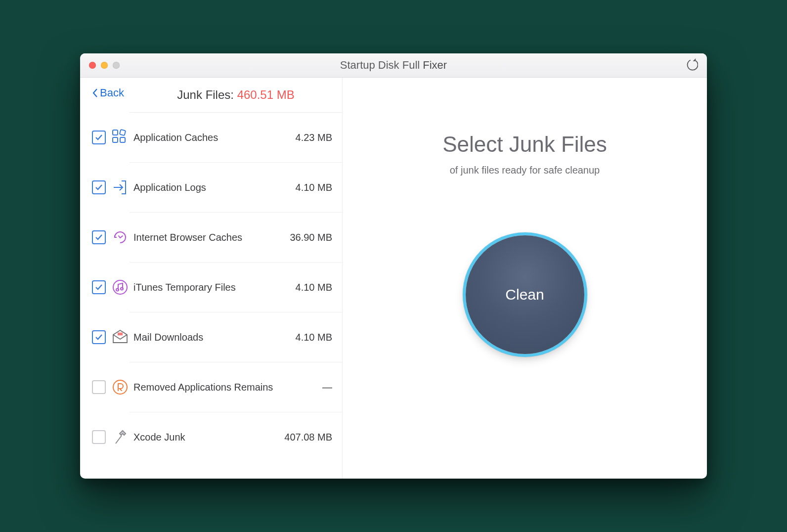 The image size is (787, 532). Describe the element at coordinates (435, 65) in the screenshot. I see `window-title-bold: Fixer` at that location.